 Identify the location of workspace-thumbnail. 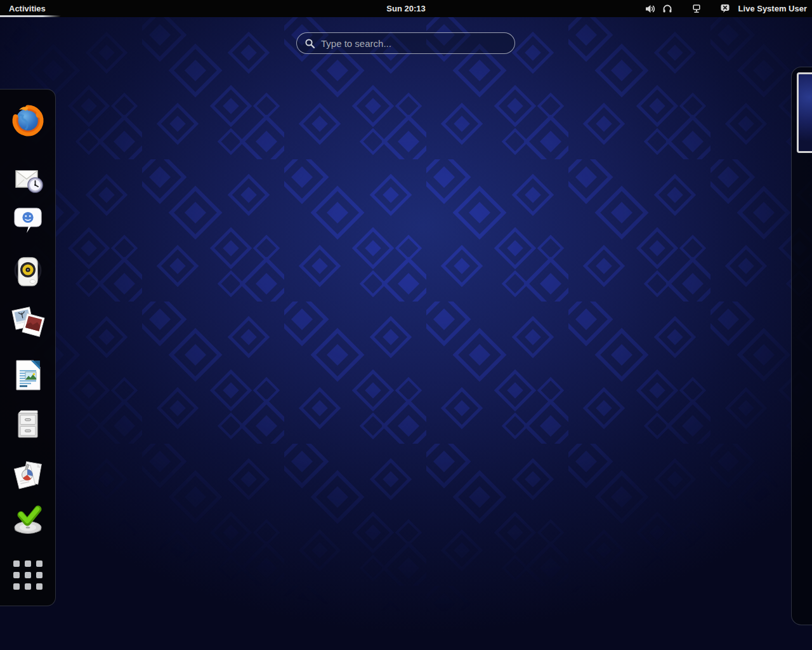
(804, 113).